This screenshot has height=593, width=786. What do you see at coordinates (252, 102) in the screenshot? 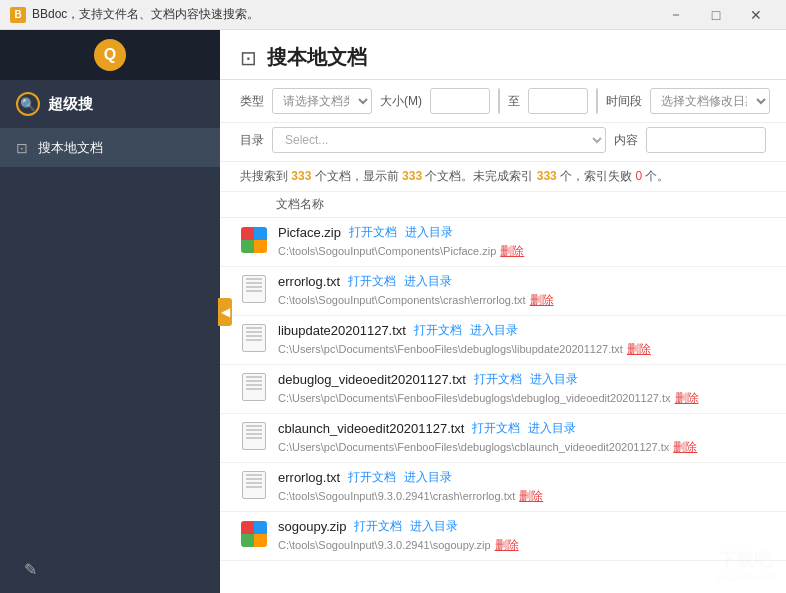
I see `type-filter-label: 类型` at bounding box center [252, 102].